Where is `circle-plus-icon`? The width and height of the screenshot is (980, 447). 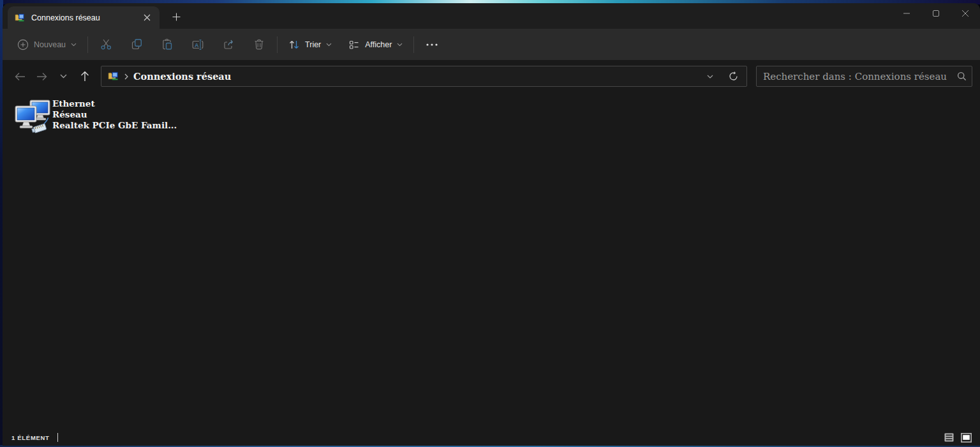 circle-plus-icon is located at coordinates (23, 45).